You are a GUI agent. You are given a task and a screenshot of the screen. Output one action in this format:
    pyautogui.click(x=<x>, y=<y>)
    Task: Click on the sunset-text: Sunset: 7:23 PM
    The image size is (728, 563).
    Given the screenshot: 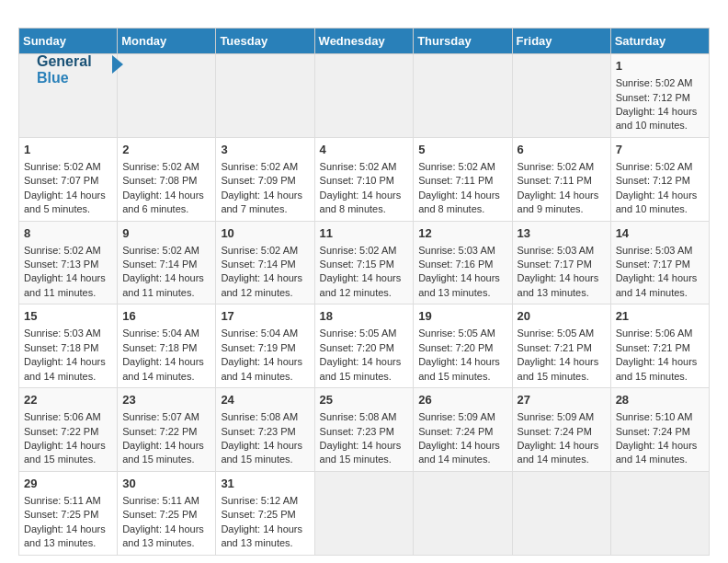 What is the action you would take?
    pyautogui.click(x=257, y=431)
    